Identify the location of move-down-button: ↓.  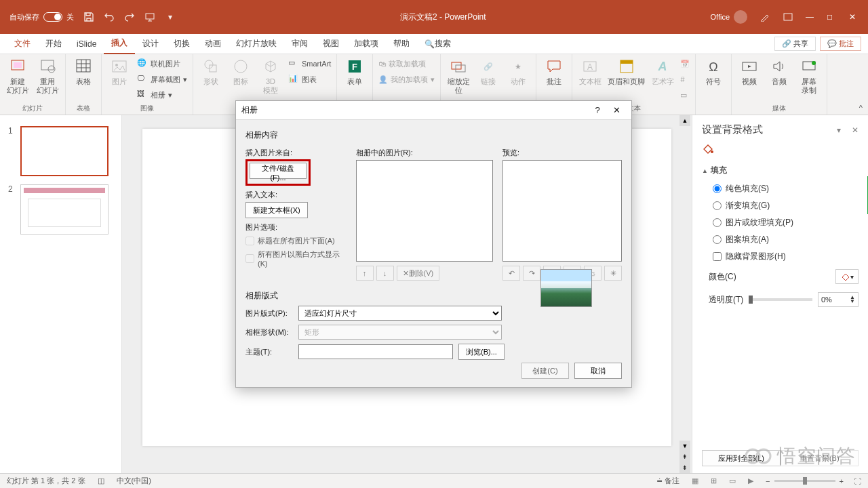
(385, 273).